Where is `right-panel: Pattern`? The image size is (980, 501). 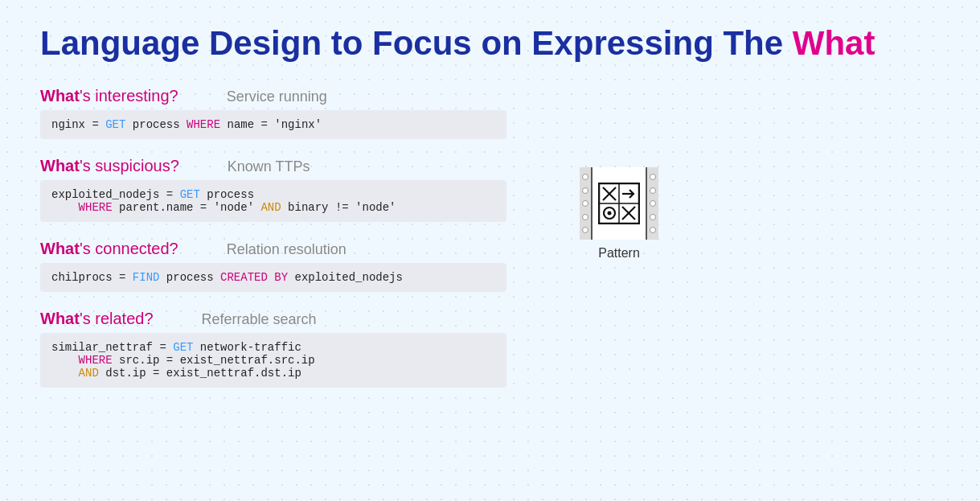 right-panel: Pattern is located at coordinates (619, 174).